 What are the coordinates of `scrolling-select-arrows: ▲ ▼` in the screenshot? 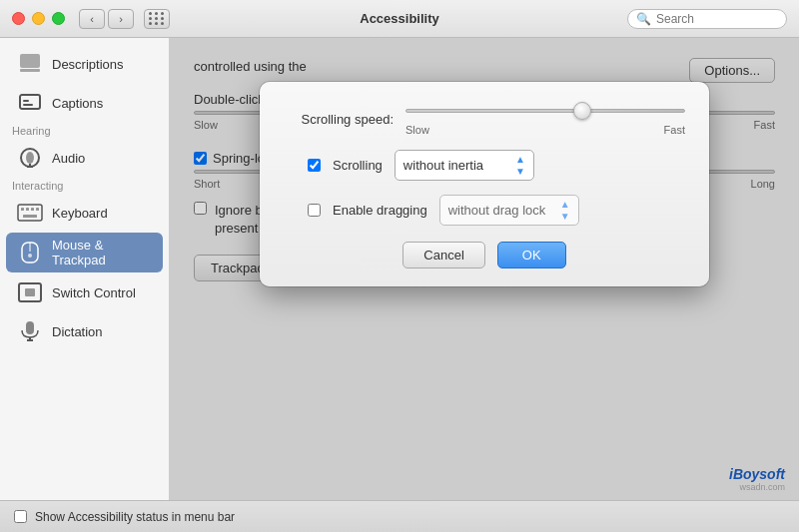 It's located at (520, 166).